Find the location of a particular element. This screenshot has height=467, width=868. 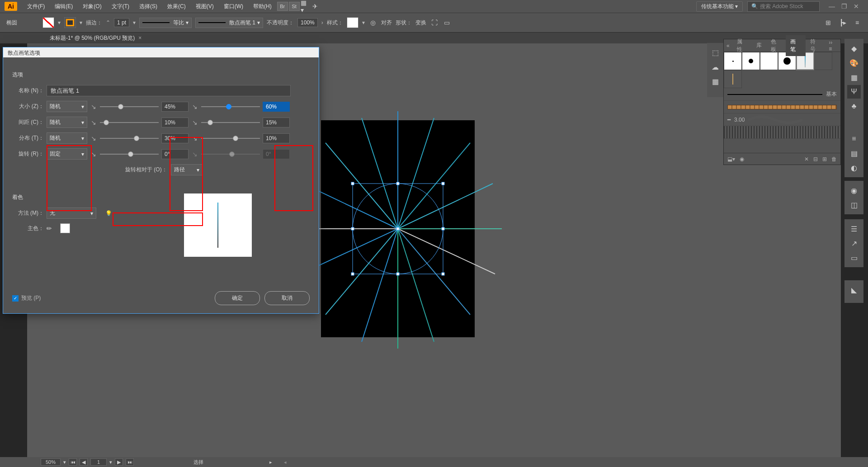

spacing-value-2: 15% is located at coordinates (276, 123).